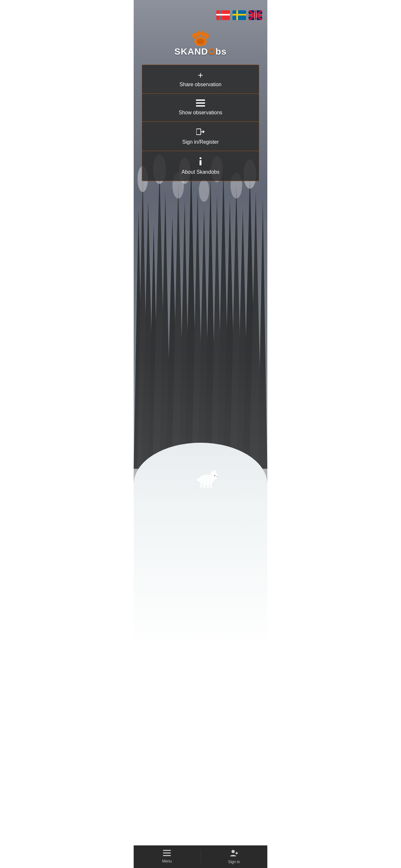  Describe the element at coordinates (234, 862) in the screenshot. I see `nav-signin-label: Sign in` at that location.